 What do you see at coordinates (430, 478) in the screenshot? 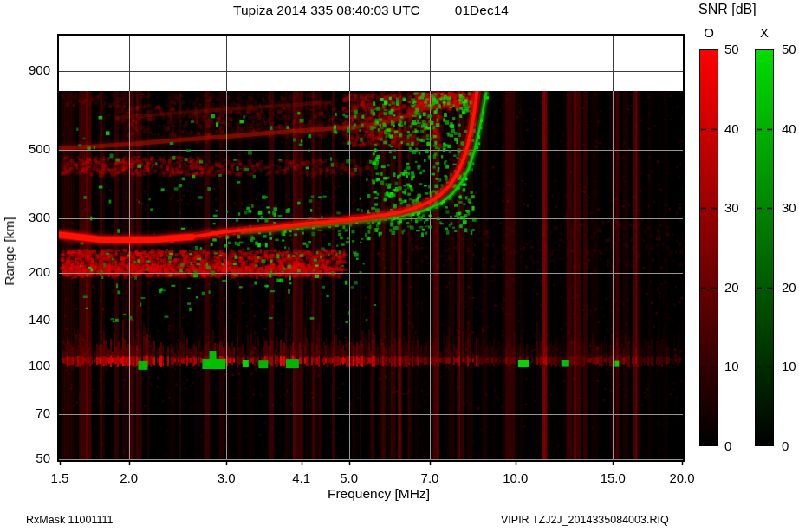
I see `x-axis-tick-label: 7.0` at bounding box center [430, 478].